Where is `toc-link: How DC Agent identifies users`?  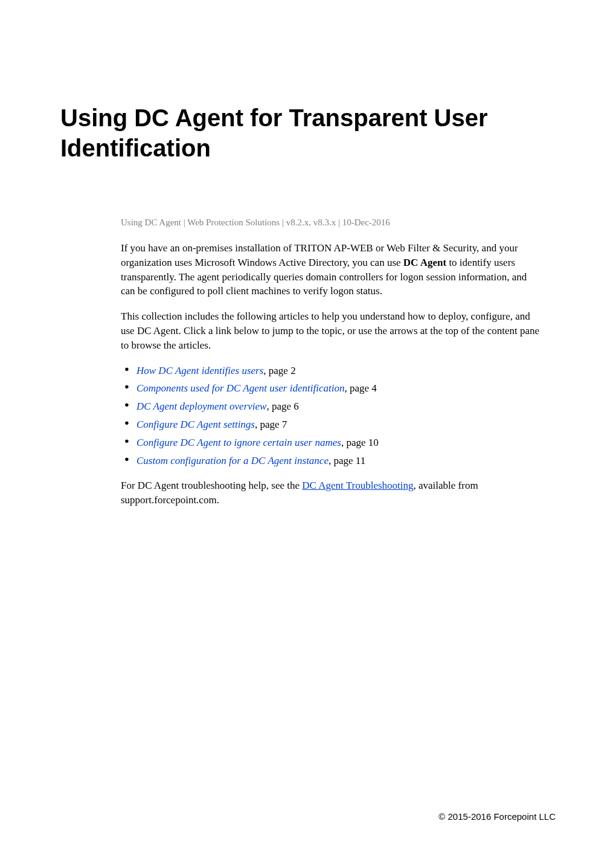
toc-link: How DC Agent identifies users is located at coordinates (200, 371).